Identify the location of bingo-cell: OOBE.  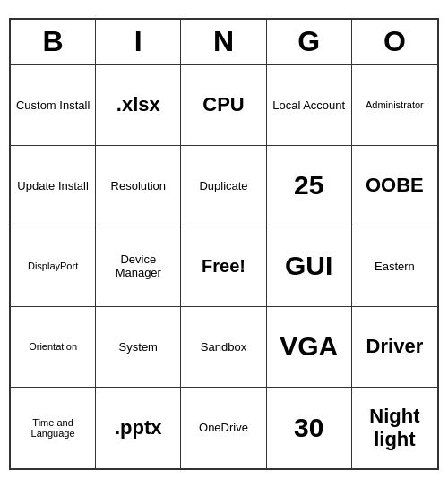
(394, 186).